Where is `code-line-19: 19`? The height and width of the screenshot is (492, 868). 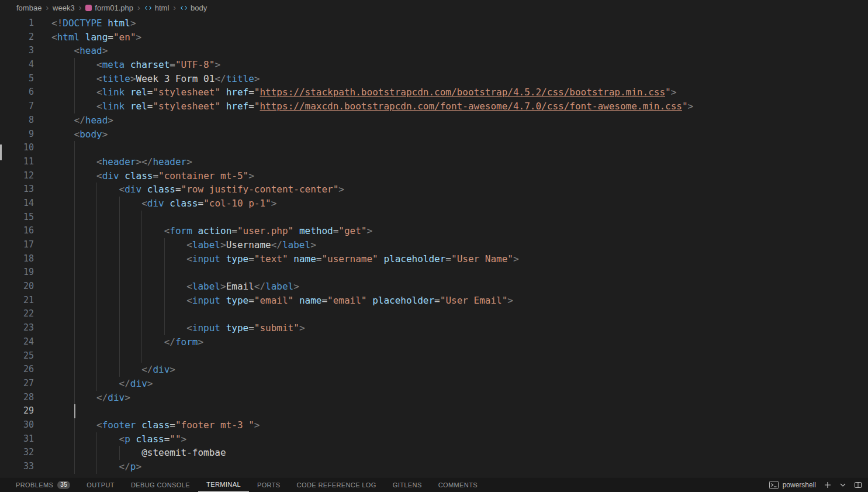 code-line-19: 19 is located at coordinates (434, 273).